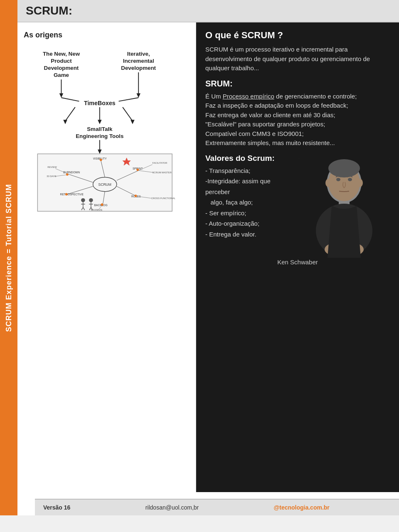 The width and height of the screenshot is (399, 532). What do you see at coordinates (302, 507) in the screenshot?
I see `footer-website: @tecnologia.com.br` at bounding box center [302, 507].